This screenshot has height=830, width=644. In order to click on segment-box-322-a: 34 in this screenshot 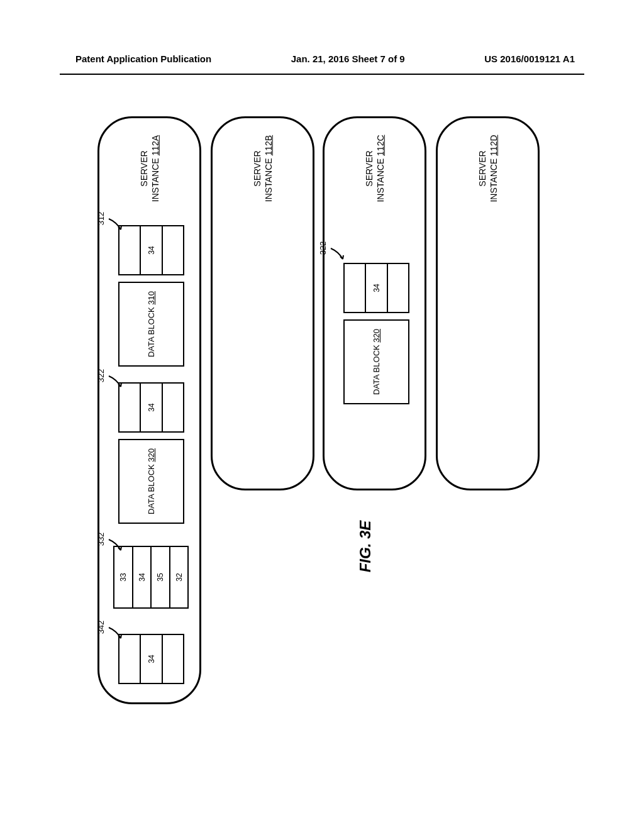, I will do `click(151, 407)`.